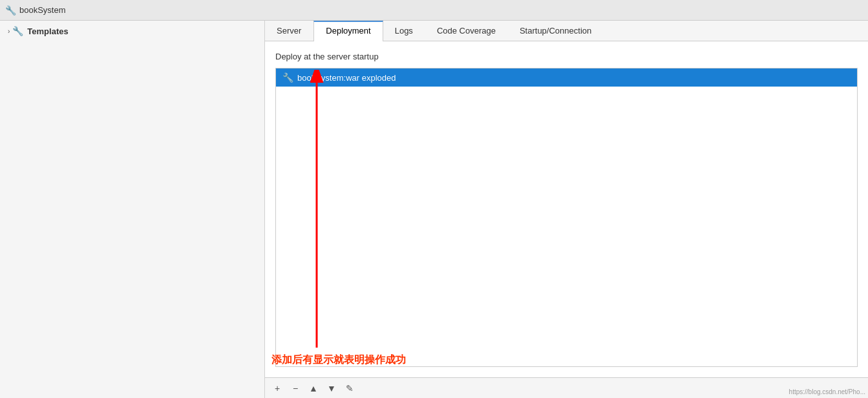 This screenshot has height=398, width=868. What do you see at coordinates (313, 388) in the screenshot?
I see `move-up-button: ▲` at bounding box center [313, 388].